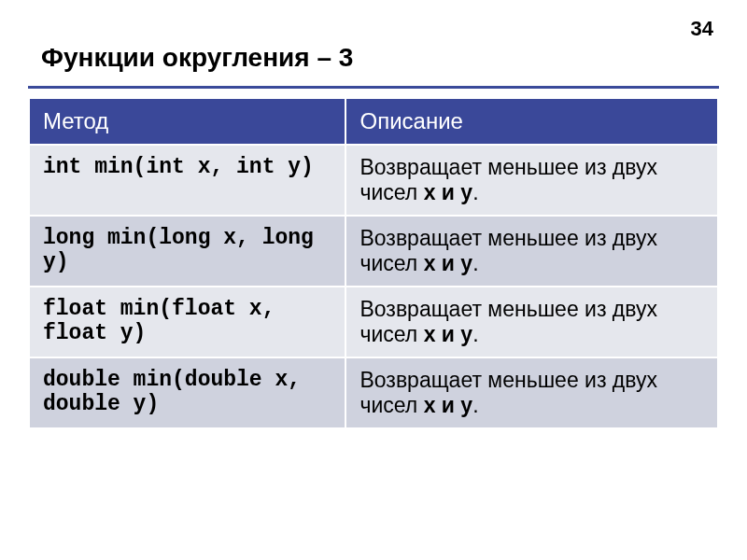 Image resolution: width=747 pixels, height=560 pixels. What do you see at coordinates (187, 121) in the screenshot?
I see `col-header-method: Метод` at bounding box center [187, 121].